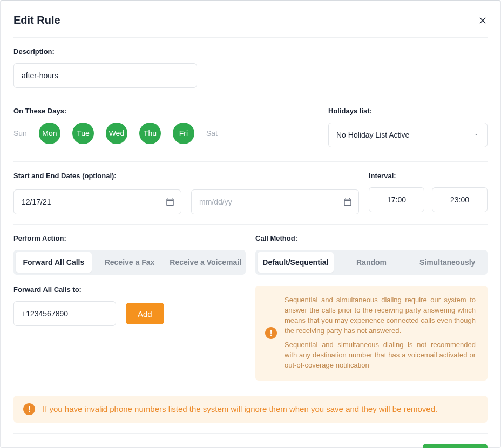  What do you see at coordinates (154, 111) in the screenshot?
I see `days-label: On These Days:` at bounding box center [154, 111].